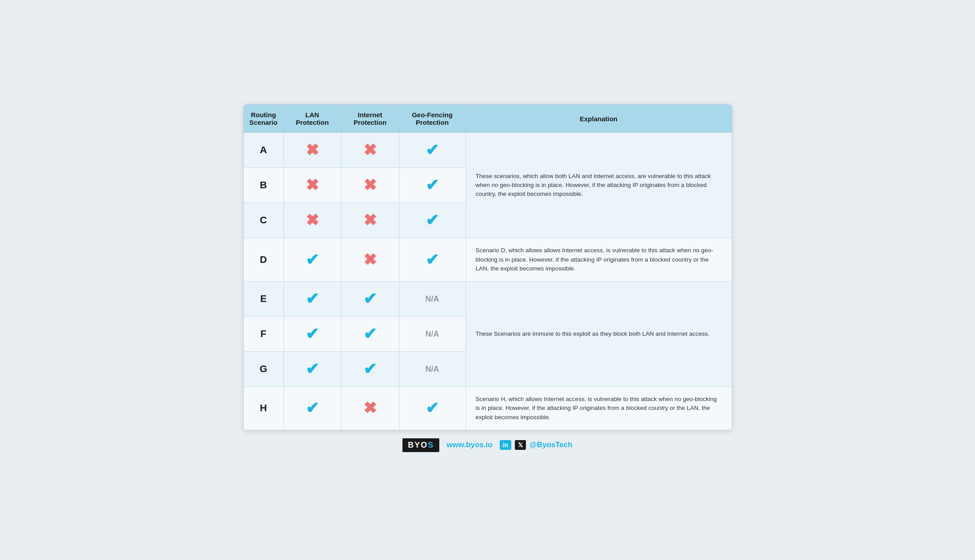  I want to click on byos-logo: BYOS, so click(421, 445).